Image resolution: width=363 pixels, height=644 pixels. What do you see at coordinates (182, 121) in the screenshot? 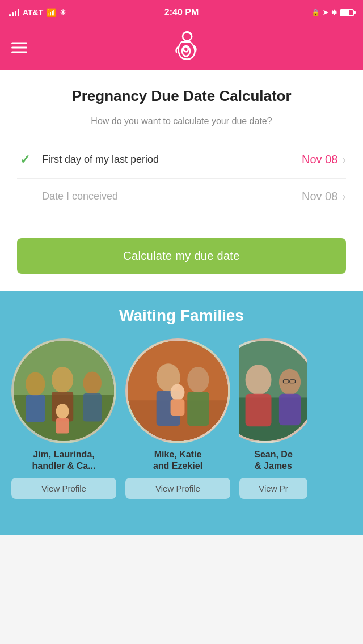
I see `subtitle: How do you want to calculate your due da…` at bounding box center [182, 121].